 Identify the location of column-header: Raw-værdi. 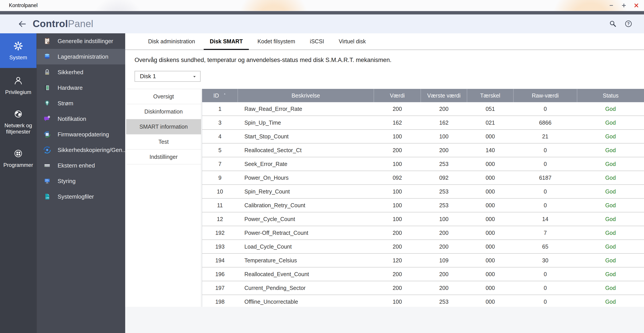
(545, 95).